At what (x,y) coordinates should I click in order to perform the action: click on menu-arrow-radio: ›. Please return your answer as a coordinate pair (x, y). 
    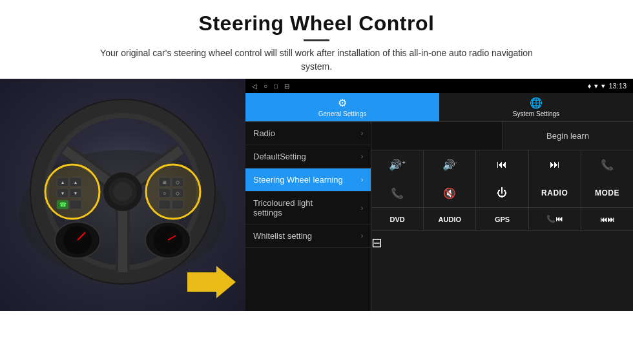
    Looking at the image, I should click on (362, 133).